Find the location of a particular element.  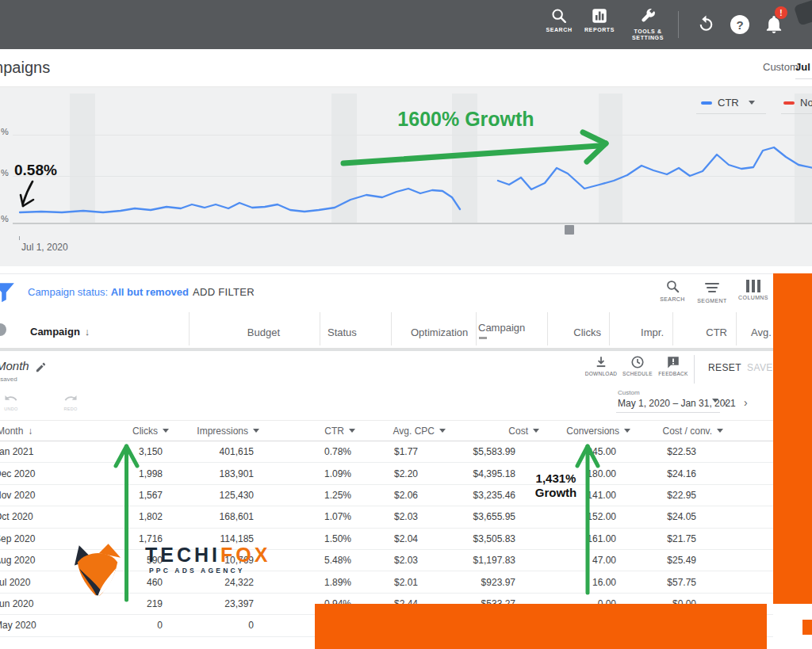

refresh-button is located at coordinates (706, 25).